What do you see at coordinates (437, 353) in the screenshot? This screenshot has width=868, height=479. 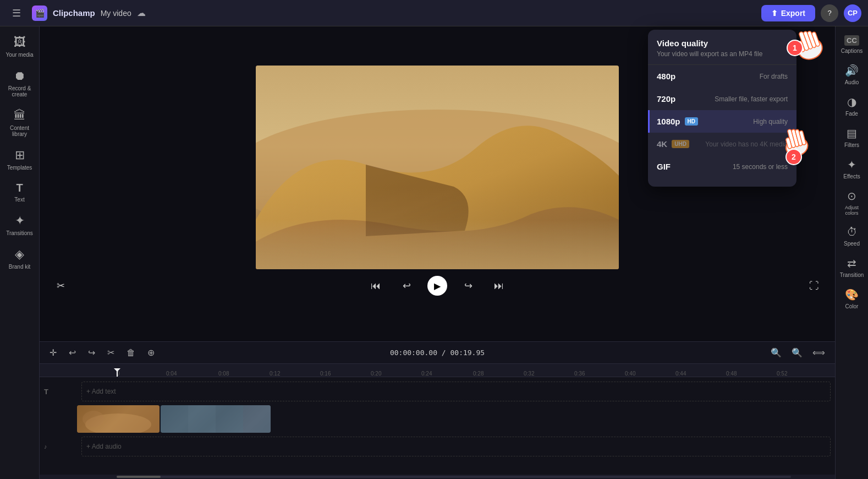 I see `timeline-toolbar: ✛ ↩ ↪ ✂ 🗑 ⊕ 00:00:00.00 / 00:19.95 🔍 🔍 ⟺` at bounding box center [437, 353].